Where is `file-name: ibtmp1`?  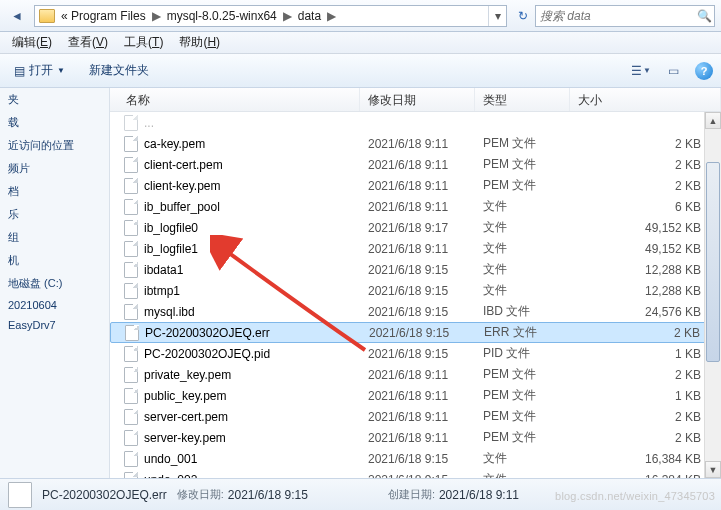 file-name: ibtmp1 is located at coordinates (162, 291).